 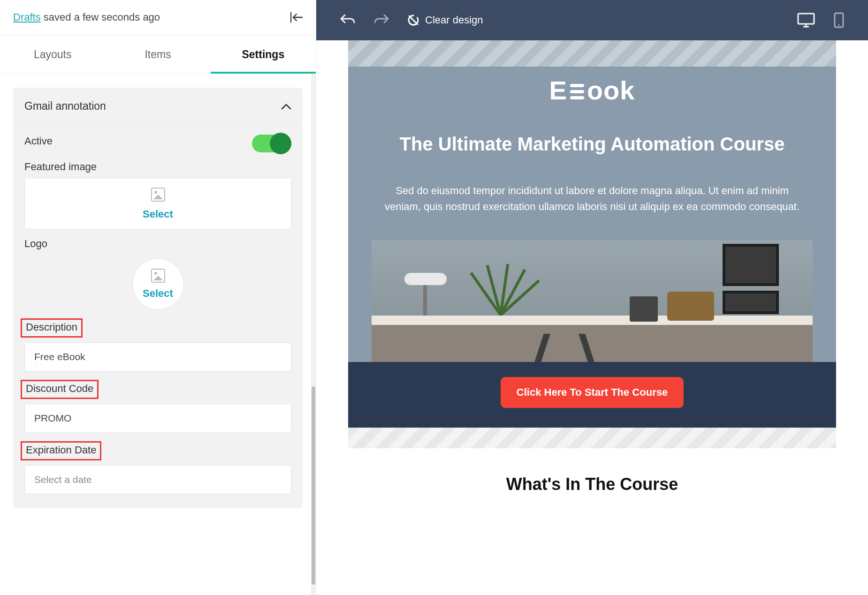 What do you see at coordinates (263, 54) in the screenshot?
I see `tab-settings: Settings` at bounding box center [263, 54].